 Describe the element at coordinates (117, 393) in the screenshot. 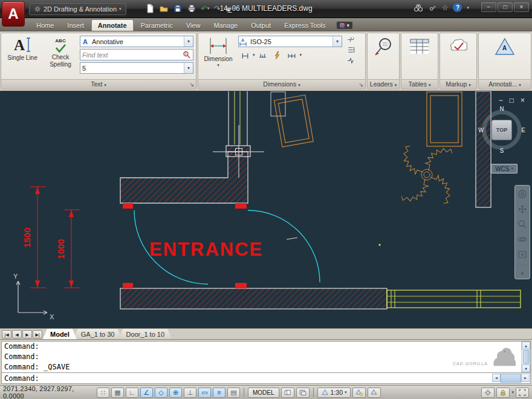

I see `grid-toggle: ▦` at that location.